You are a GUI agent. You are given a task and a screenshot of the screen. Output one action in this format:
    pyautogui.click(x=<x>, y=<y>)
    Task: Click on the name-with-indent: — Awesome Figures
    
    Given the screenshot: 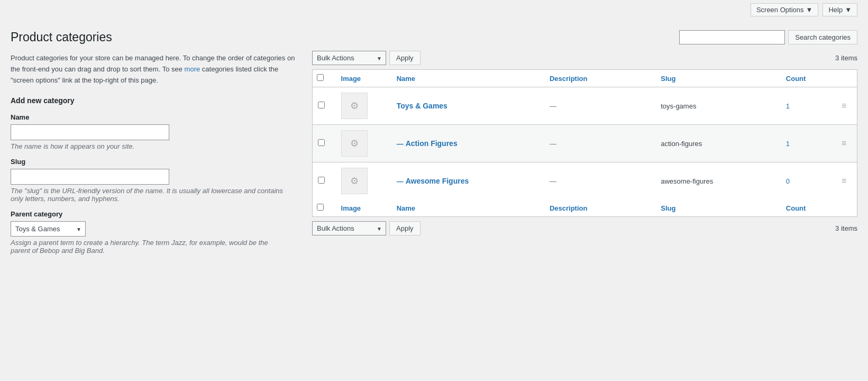 What is the action you would take?
    pyautogui.click(x=468, y=181)
    